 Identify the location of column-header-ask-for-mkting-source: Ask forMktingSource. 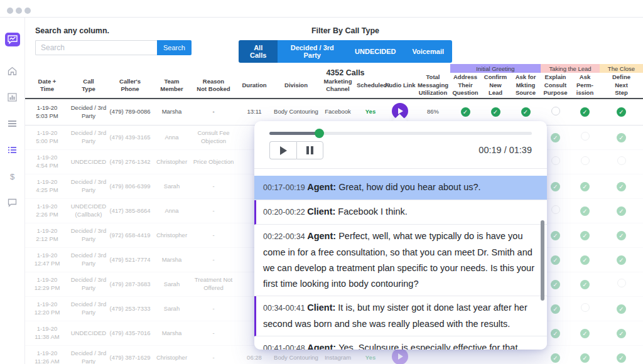
(526, 85).